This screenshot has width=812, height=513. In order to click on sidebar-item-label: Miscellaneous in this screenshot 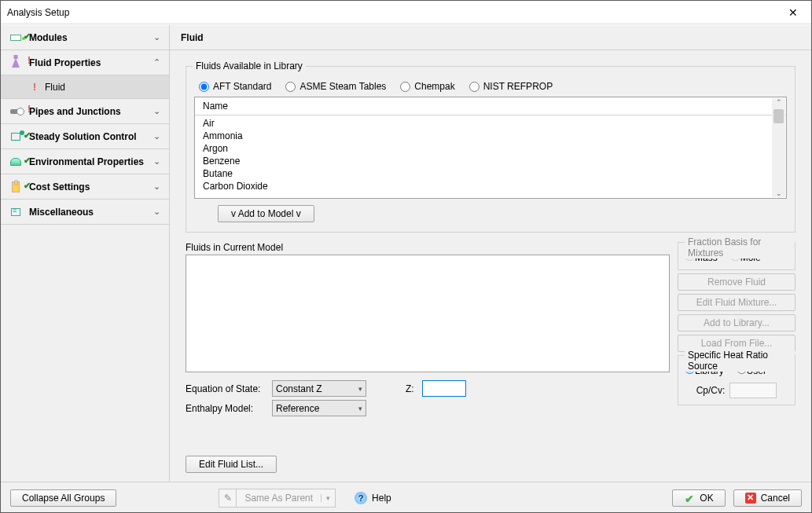, I will do `click(87, 212)`.